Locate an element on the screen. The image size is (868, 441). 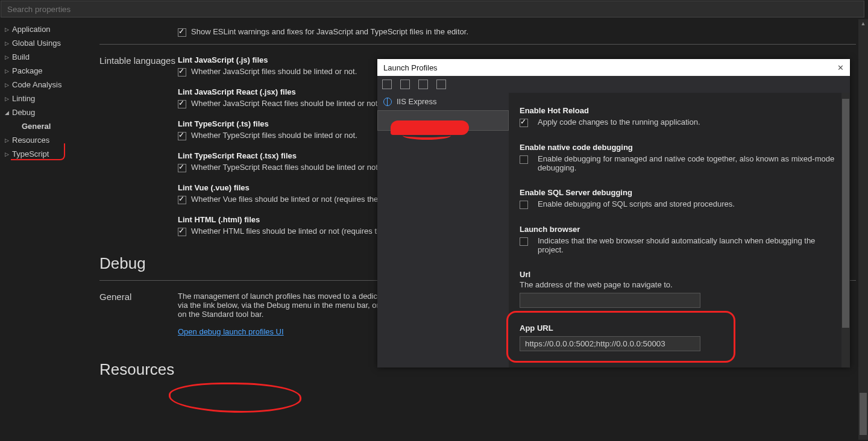
url-input is located at coordinates (610, 300).